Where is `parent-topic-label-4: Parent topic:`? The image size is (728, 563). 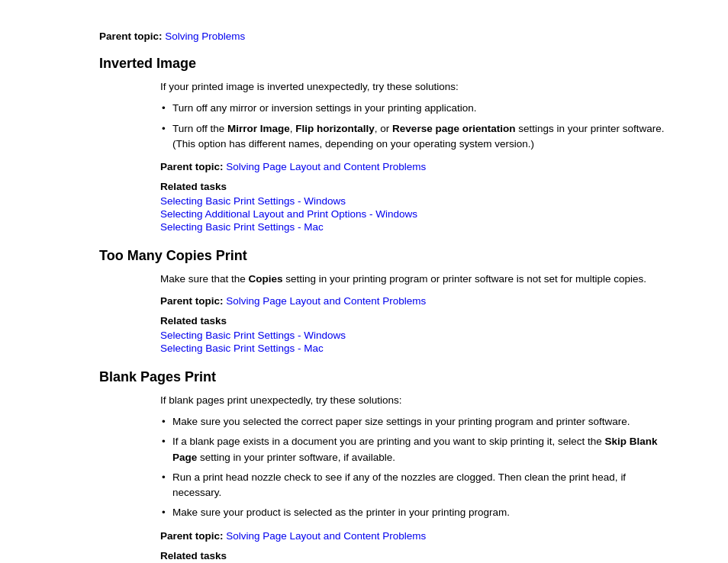 parent-topic-label-4: Parent topic: is located at coordinates (192, 536).